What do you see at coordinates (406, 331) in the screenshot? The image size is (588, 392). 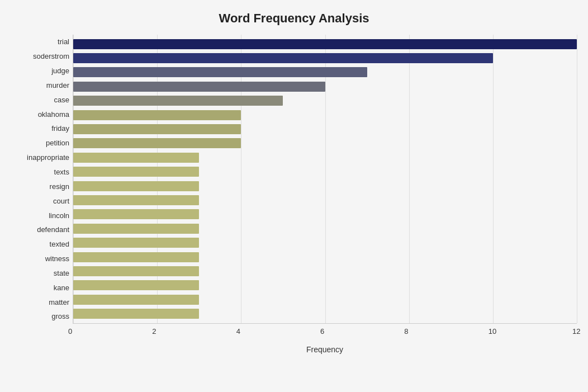 I see `x-tick: 8` at bounding box center [406, 331].